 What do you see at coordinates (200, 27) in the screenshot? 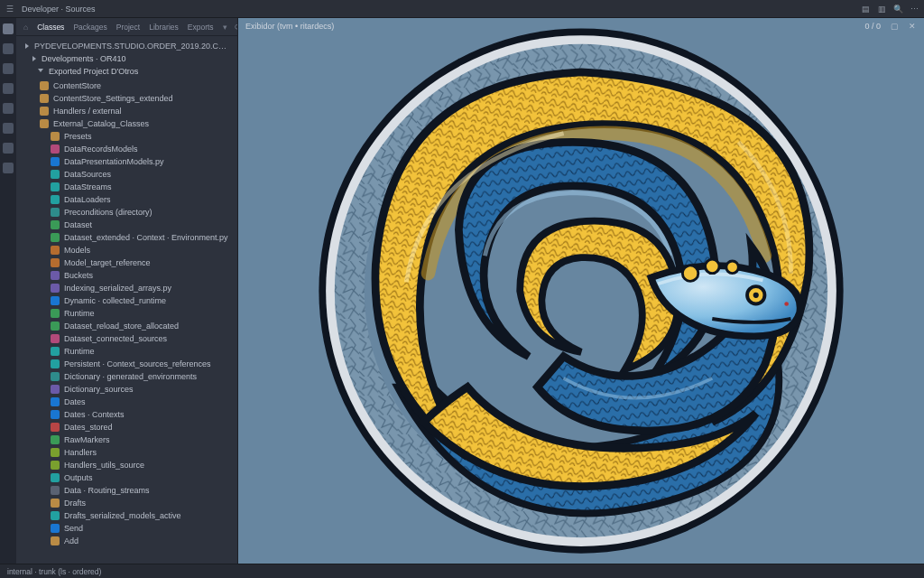
I see `tab-exports: Exports` at bounding box center [200, 27].